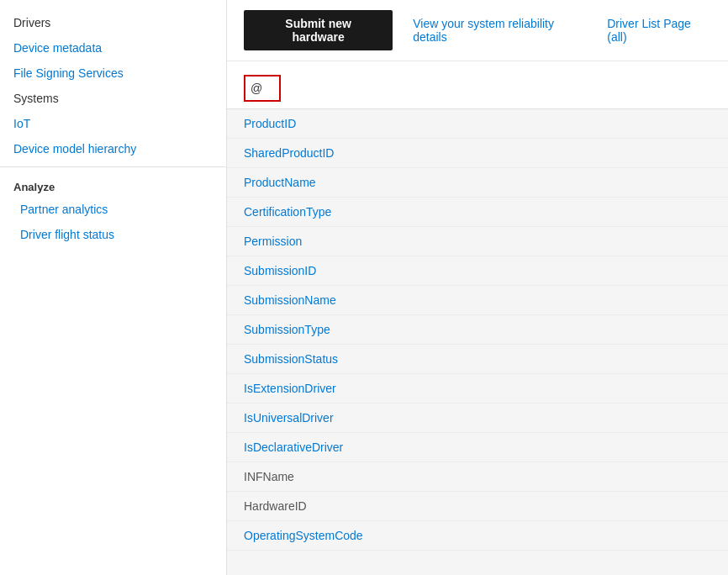 Image resolution: width=728 pixels, height=575 pixels. Describe the element at coordinates (477, 447) in the screenshot. I see `list-item-isdeclarativedriver: IsDeclarativeDriver` at that location.